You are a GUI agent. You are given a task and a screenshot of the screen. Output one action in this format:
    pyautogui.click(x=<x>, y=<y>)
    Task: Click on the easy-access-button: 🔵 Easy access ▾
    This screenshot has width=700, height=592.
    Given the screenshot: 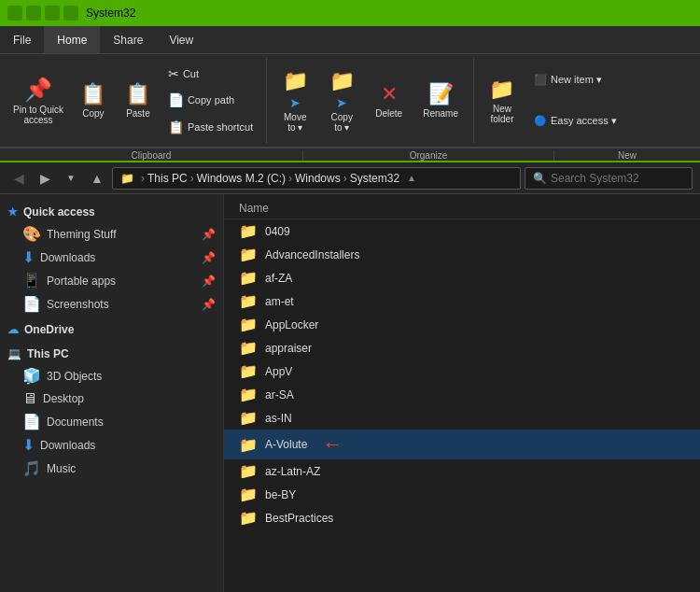 What is the action you would take?
    pyautogui.click(x=575, y=121)
    